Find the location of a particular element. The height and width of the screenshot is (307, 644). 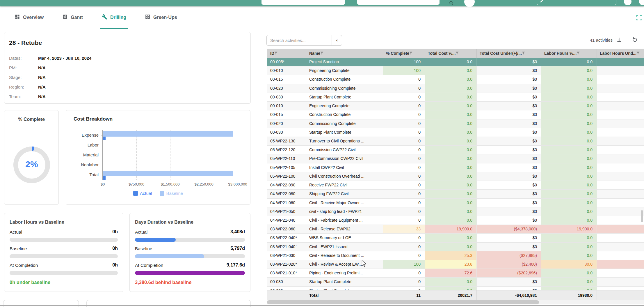

tab-gantt: Gantt is located at coordinates (73, 18).